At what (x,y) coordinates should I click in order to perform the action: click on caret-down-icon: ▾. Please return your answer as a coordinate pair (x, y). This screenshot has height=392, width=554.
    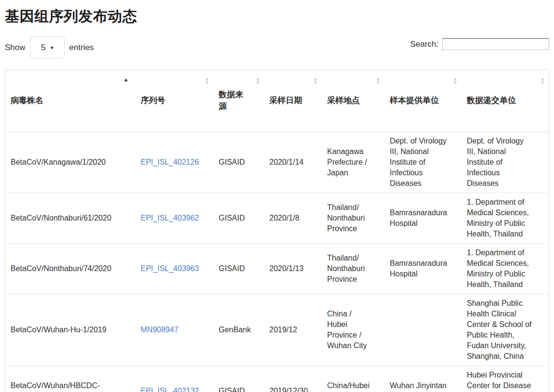
    Looking at the image, I should click on (52, 48).